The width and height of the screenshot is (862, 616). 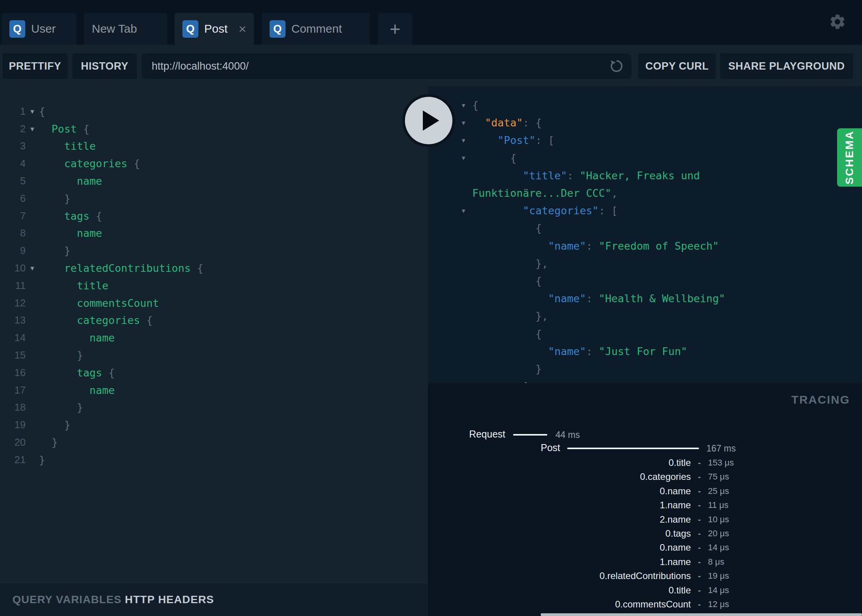 What do you see at coordinates (645, 491) in the screenshot?
I see `trace-resolver-row: 0.name-25 μs` at bounding box center [645, 491].